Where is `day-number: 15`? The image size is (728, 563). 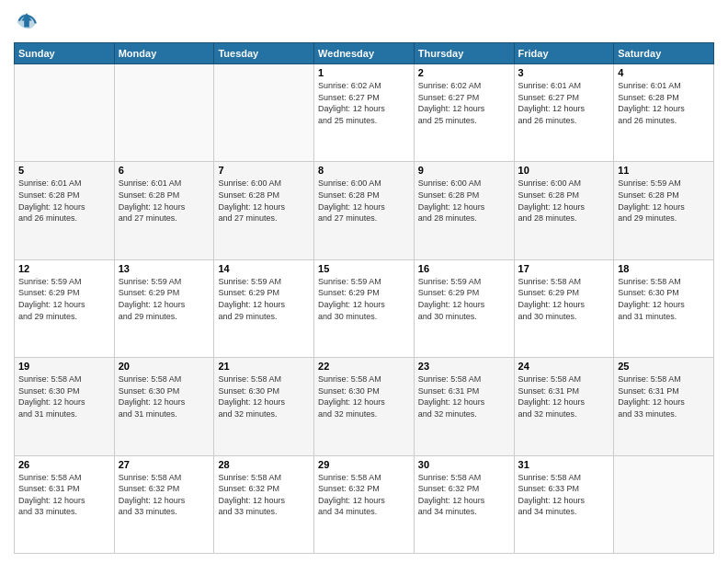 day-number: 15 is located at coordinates (364, 269).